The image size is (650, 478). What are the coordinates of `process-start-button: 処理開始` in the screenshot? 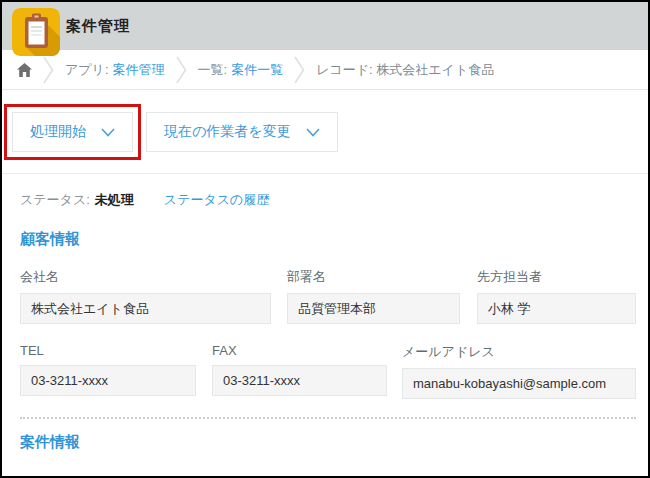 It's located at (72, 132).